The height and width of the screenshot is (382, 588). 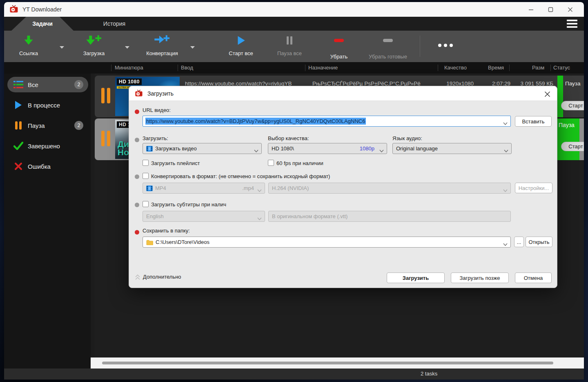 I want to click on quality-select: HD 1080\ 1080p, so click(x=327, y=149).